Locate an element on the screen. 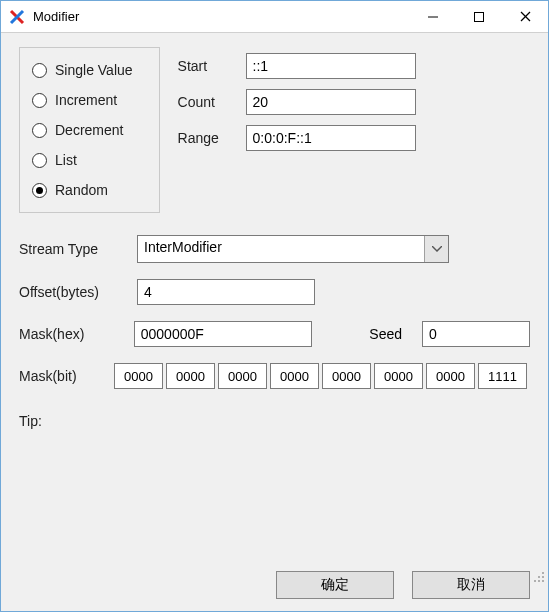  chevron-down-icon is located at coordinates (436, 249).